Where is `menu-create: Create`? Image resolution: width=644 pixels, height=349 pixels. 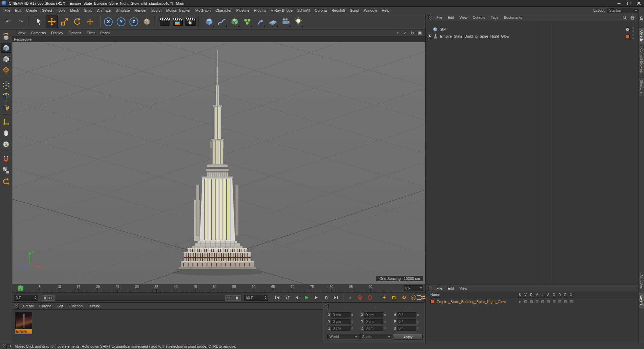 menu-create: Create is located at coordinates (32, 10).